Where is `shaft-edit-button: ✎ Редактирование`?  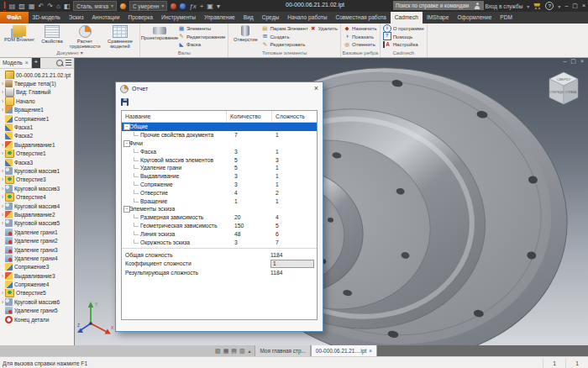
shaft-edit-button: ✎ Редактирование is located at coordinates (202, 37).